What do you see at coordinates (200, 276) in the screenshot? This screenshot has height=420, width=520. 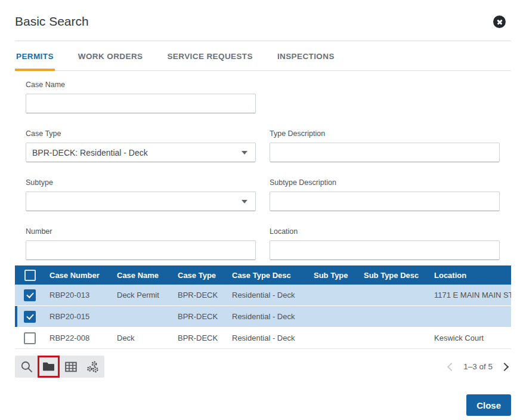 I see `column-header-case-type: Case Type` at bounding box center [200, 276].